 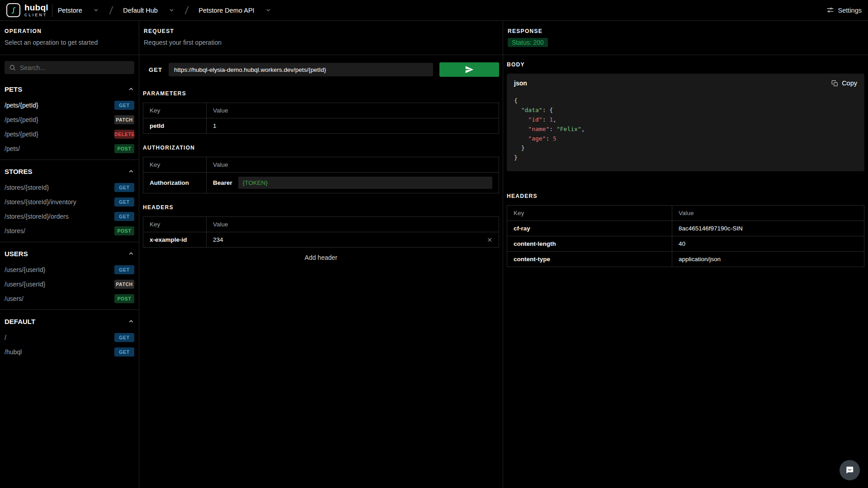 I want to click on breadcrumb-label: Default Hub, so click(x=140, y=10).